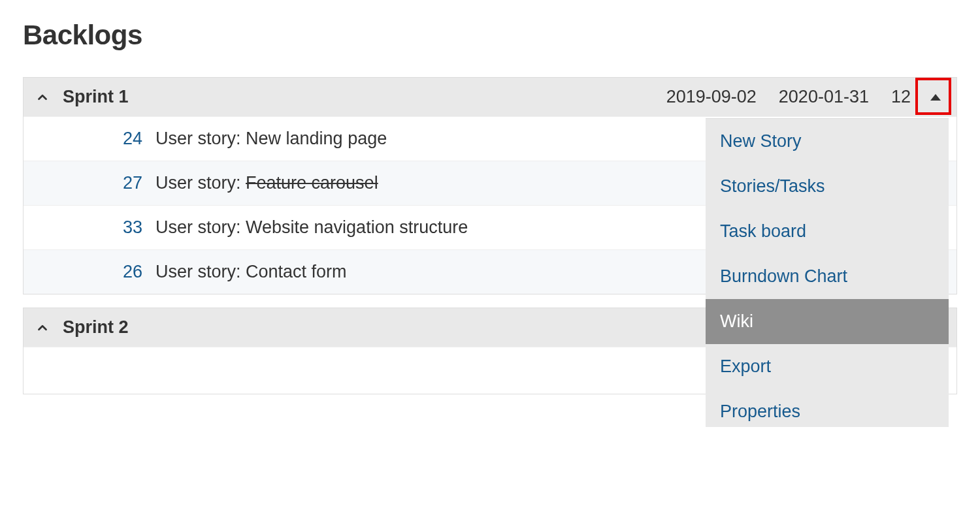 The height and width of the screenshot is (523, 980). Describe the element at coordinates (827, 408) in the screenshot. I see `menu-item-properties: Properties` at that location.